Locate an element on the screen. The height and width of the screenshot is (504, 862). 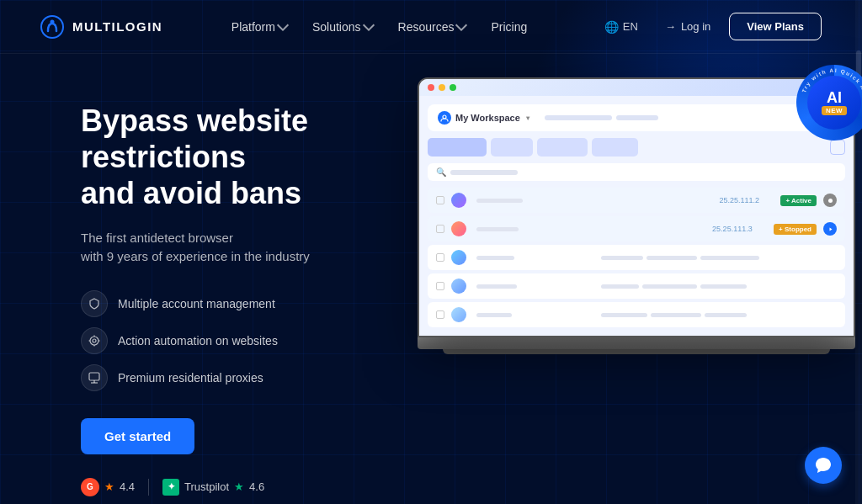
workspace-icon is located at coordinates (444, 118).